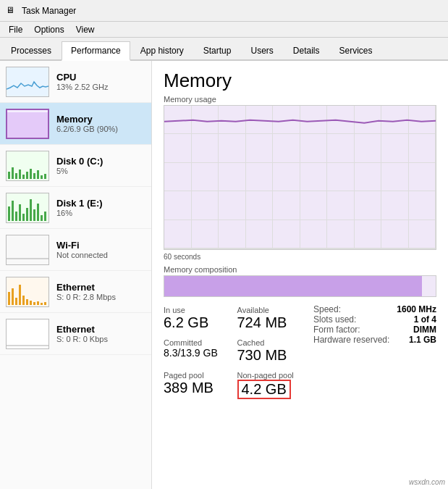  Describe the element at coordinates (224, 49) in the screenshot. I see `tab-bar: Processes Performance App history Startu…` at that location.